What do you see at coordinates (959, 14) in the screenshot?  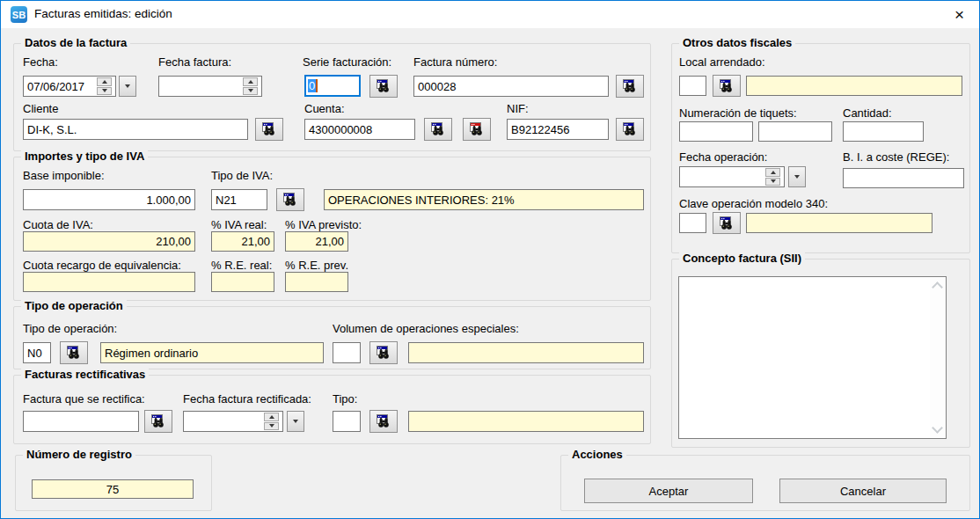 I see `close-button: ×` at bounding box center [959, 14].